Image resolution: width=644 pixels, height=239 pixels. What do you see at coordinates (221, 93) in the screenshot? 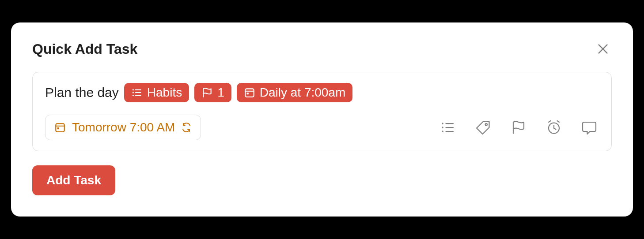
I see `priority-chip-label: 1` at bounding box center [221, 93].